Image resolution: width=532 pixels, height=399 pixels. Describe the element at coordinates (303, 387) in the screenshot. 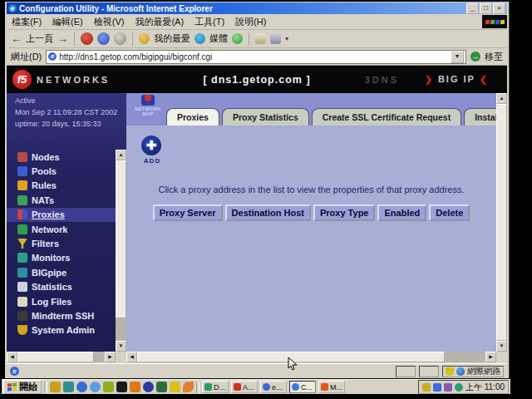

I see `taskbar-app-4-active: C...` at that location.